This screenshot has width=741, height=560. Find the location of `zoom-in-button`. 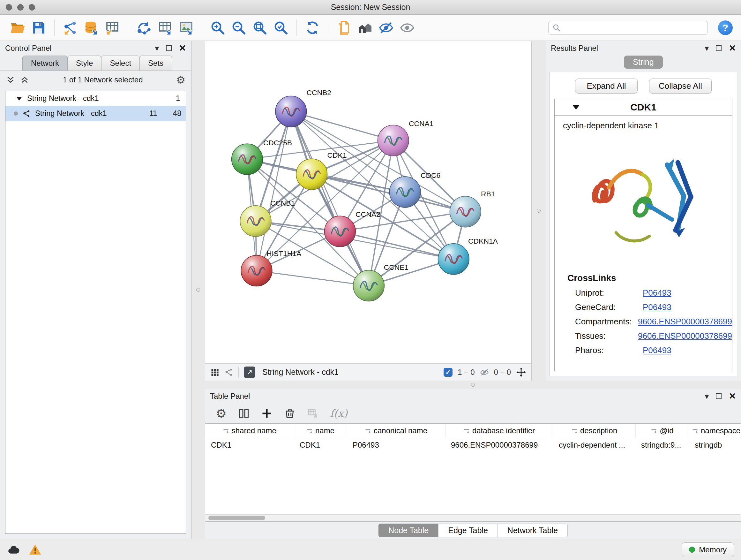

zoom-in-button is located at coordinates (218, 28).